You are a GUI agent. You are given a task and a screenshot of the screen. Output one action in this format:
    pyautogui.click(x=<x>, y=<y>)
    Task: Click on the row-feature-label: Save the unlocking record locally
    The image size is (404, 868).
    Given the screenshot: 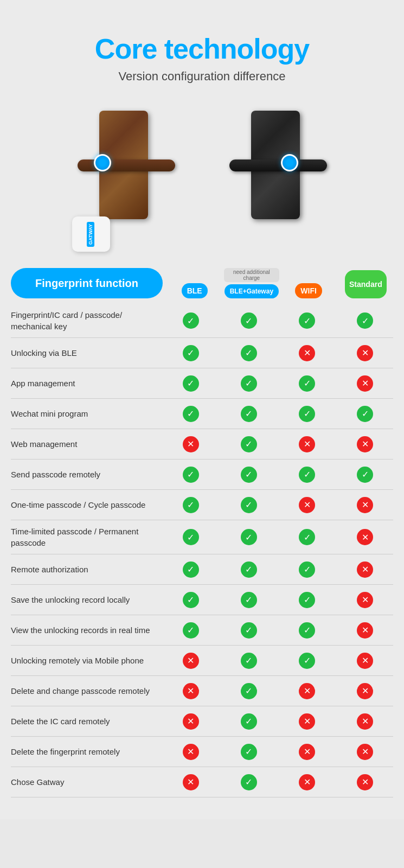 What is the action you would take?
    pyautogui.click(x=87, y=600)
    